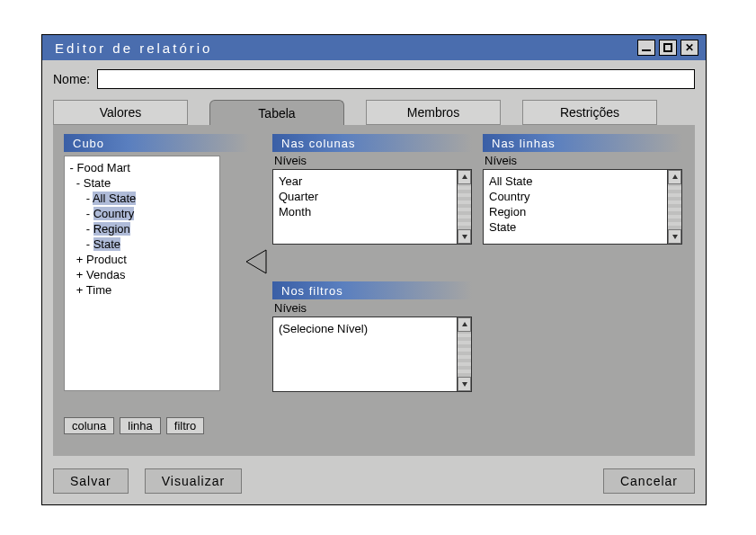 Image resolution: width=756 pixels, height=535 pixels. I want to click on name-input, so click(396, 79).